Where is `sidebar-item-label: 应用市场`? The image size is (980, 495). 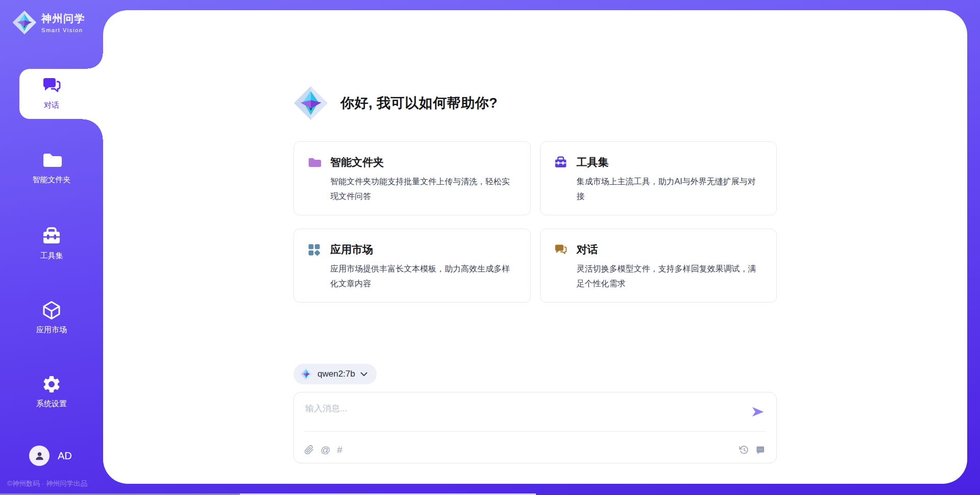 sidebar-item-label: 应用市场 is located at coordinates (52, 330).